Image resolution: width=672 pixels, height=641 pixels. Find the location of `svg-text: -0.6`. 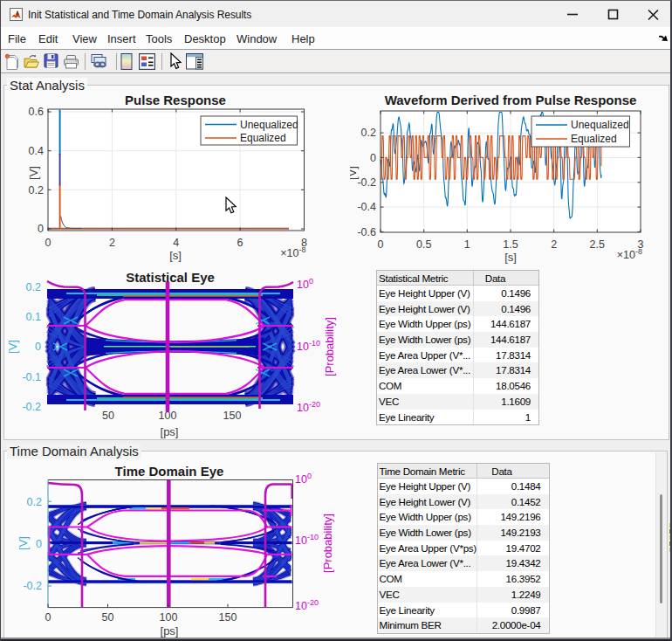

svg-text: -0.6 is located at coordinates (367, 232).